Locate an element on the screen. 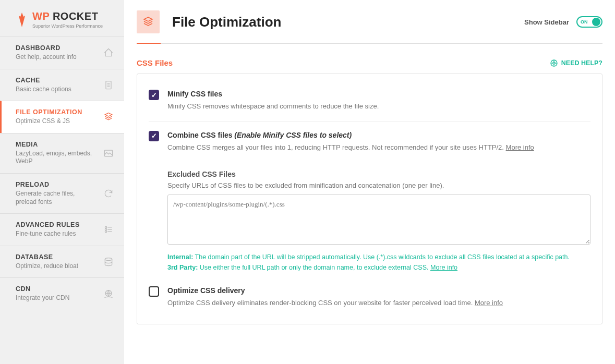  option-desc: Optimize CSS delivery eliminates render-… is located at coordinates (379, 303).